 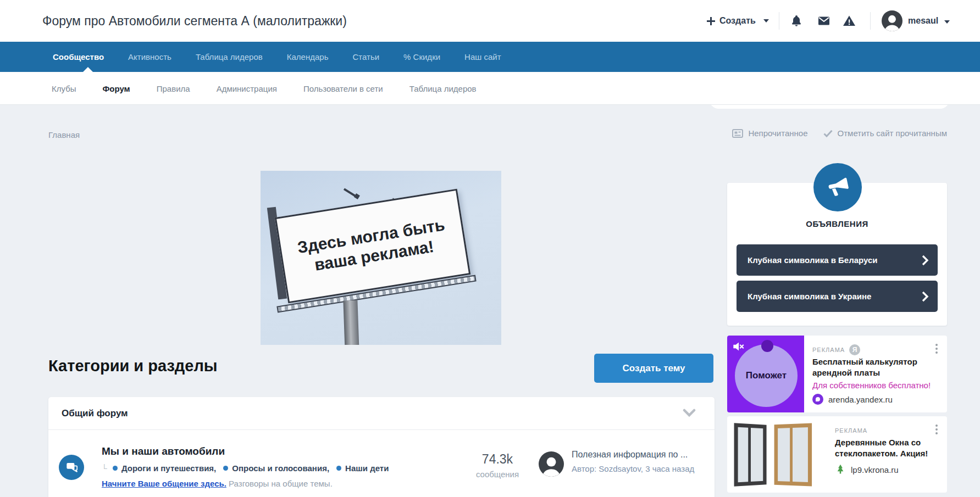 I want to click on nav-item-community: Сообщество, so click(x=78, y=57).